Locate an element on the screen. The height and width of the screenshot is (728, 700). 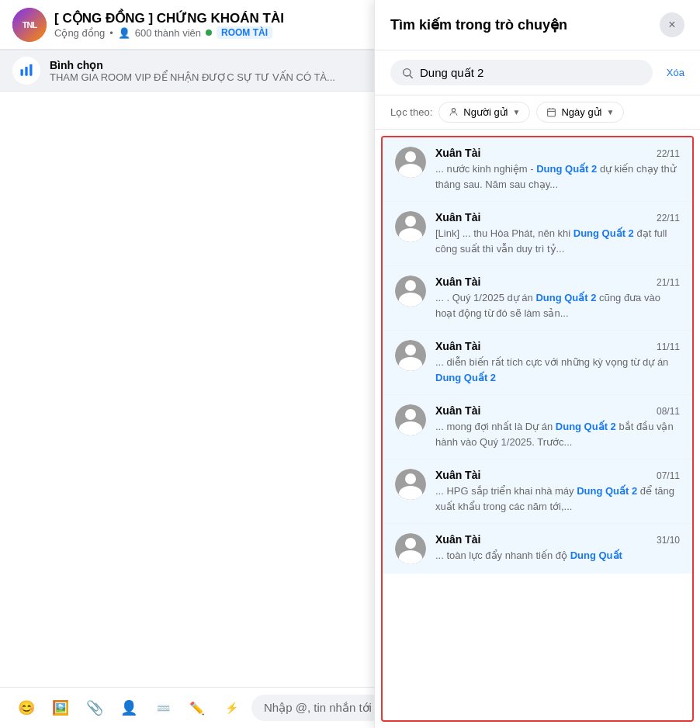
mention-button: 👤 is located at coordinates (129, 708).